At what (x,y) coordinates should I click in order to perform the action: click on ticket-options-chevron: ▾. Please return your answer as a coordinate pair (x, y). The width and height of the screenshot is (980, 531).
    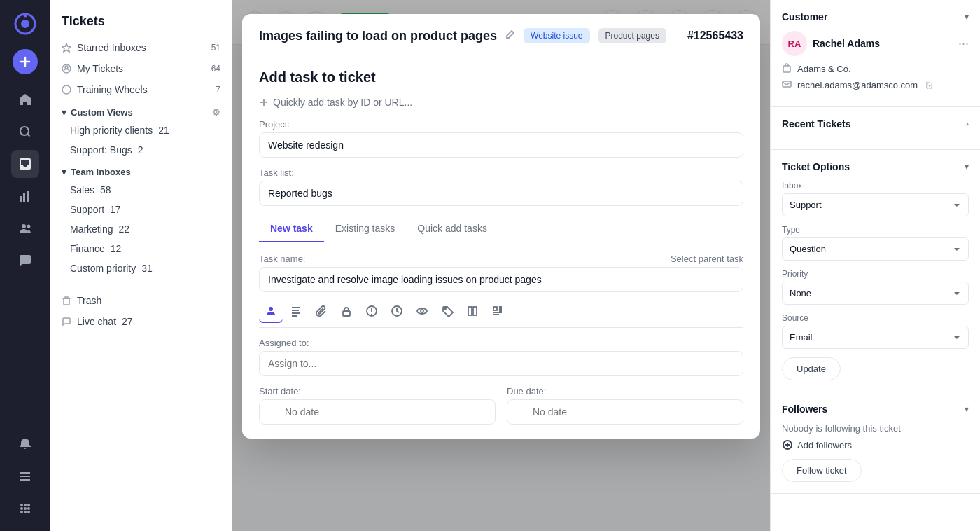
    Looking at the image, I should click on (967, 167).